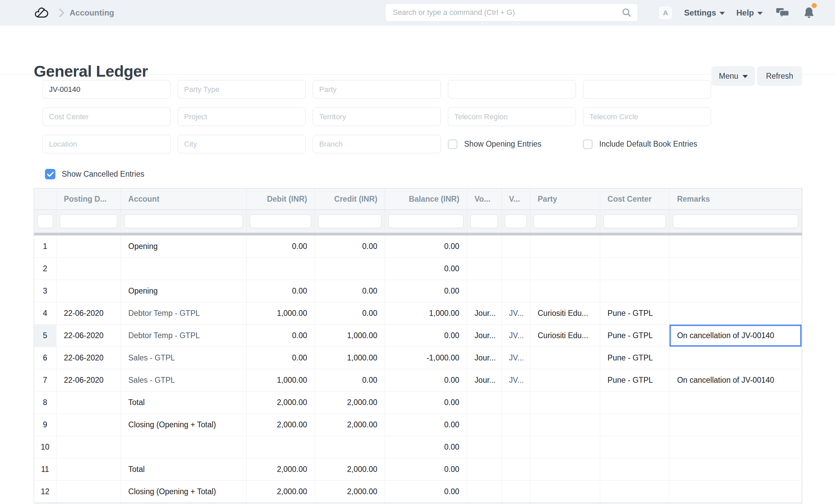 This screenshot has height=504, width=835. What do you see at coordinates (45, 358) in the screenshot?
I see `cell-row-number: 6` at bounding box center [45, 358].